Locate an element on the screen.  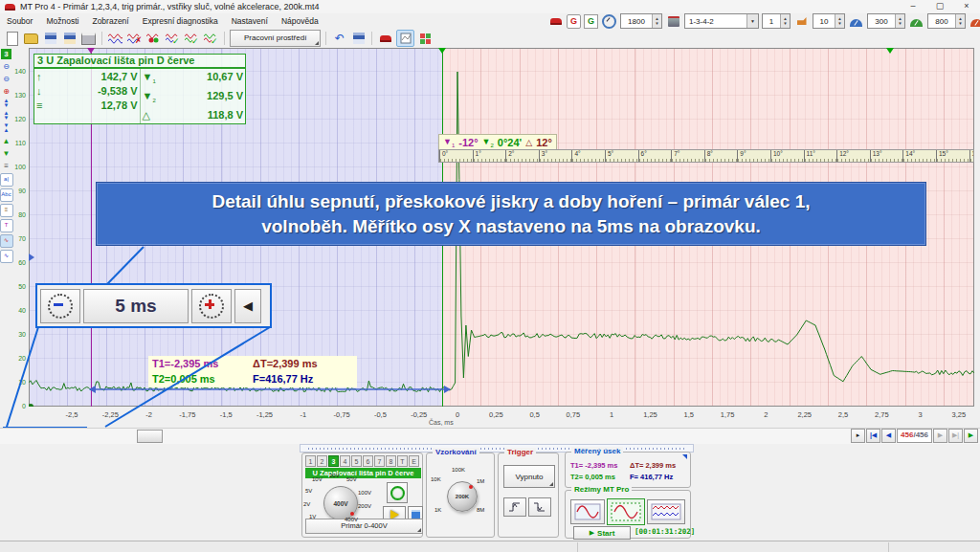
y-tick-label: 130 is located at coordinates (18, 96).